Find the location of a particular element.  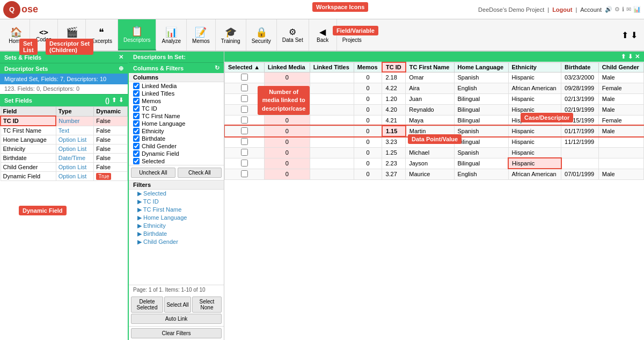

training-icon-btn: 🎓 Training is located at coordinates (231, 35).